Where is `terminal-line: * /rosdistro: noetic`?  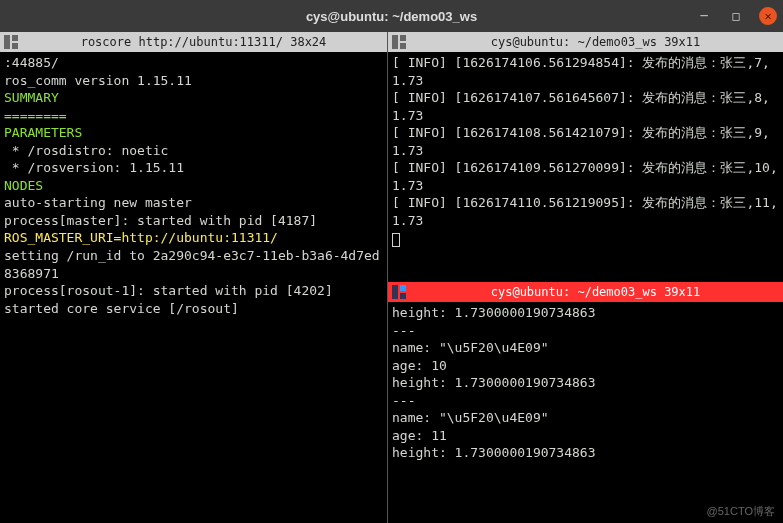
terminal-line: * /rosdistro: noetic is located at coordinates (194, 151).